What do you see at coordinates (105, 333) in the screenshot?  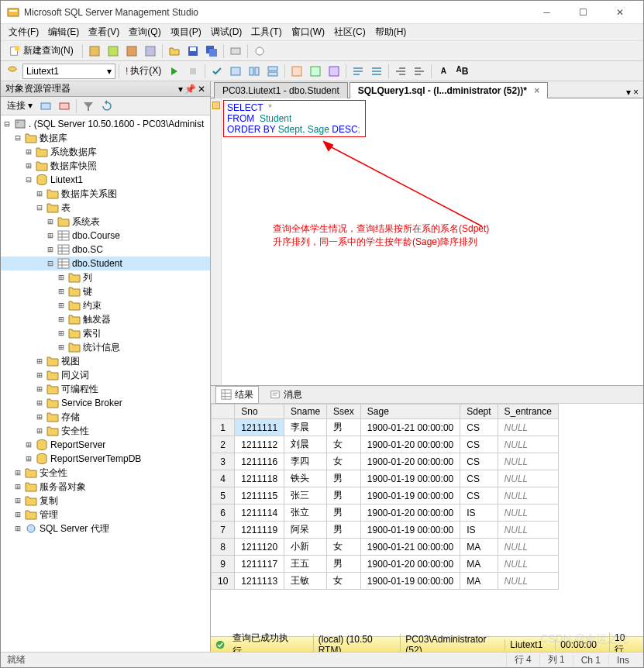 I see `tree-item: ⊞ 索引` at bounding box center [105, 333].